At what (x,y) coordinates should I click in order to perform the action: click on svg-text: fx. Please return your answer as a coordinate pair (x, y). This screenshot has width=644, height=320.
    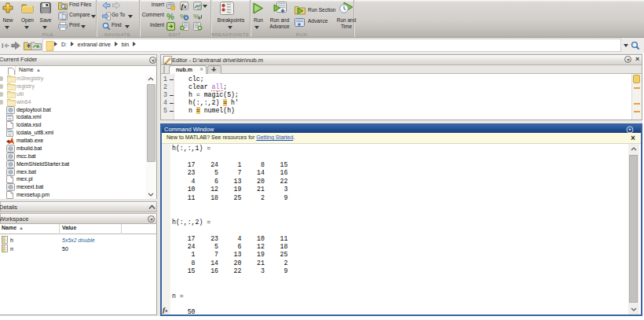
    Looking at the image, I should click on (185, 6).